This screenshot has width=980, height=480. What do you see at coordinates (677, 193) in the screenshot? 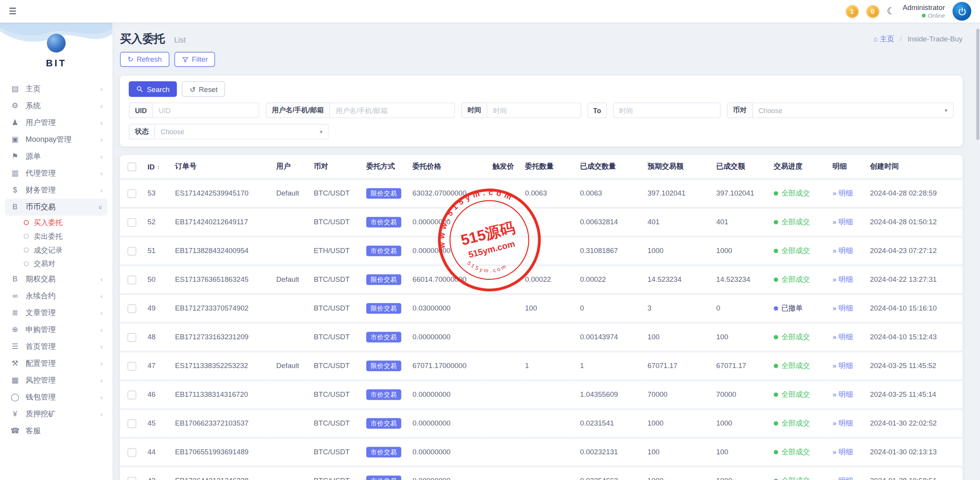
I see `cell-expected-total: 397.102041` at bounding box center [677, 193].